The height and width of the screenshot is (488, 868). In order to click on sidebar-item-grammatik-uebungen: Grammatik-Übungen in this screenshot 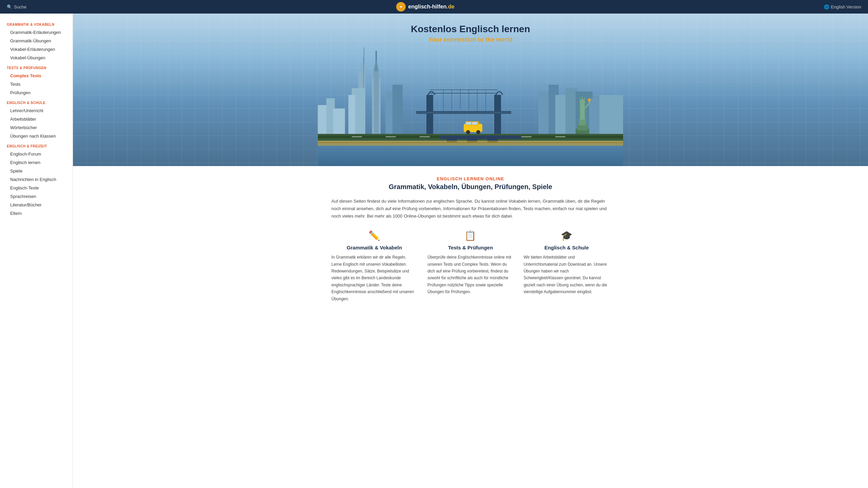, I will do `click(36, 41)`.